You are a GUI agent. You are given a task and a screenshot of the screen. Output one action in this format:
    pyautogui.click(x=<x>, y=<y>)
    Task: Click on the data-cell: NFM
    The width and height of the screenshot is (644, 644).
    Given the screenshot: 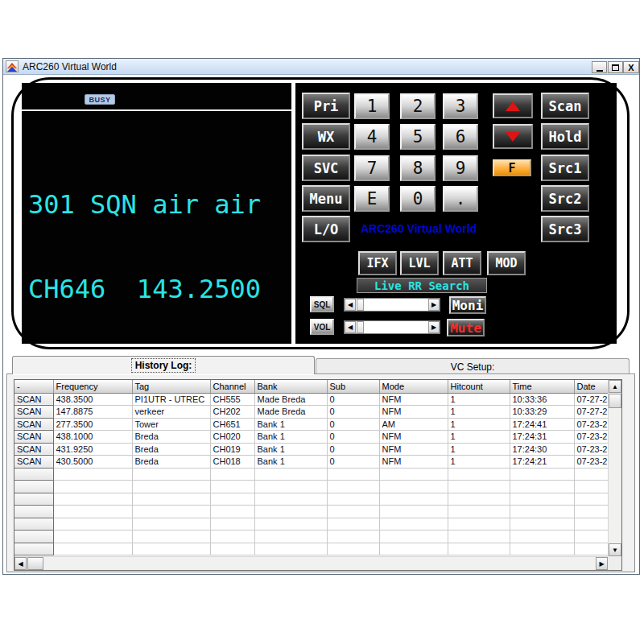 What is the action you would take?
    pyautogui.click(x=414, y=412)
    